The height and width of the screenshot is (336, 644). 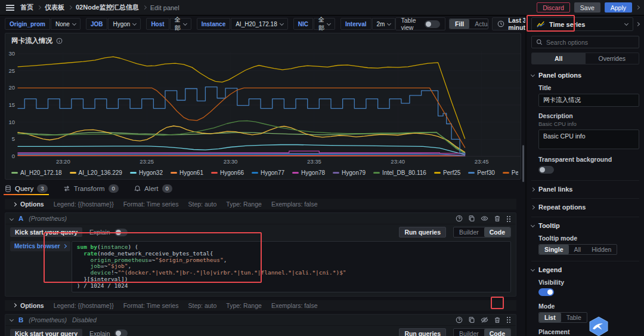 I want to click on legend-list-option: List, so click(x=550, y=317).